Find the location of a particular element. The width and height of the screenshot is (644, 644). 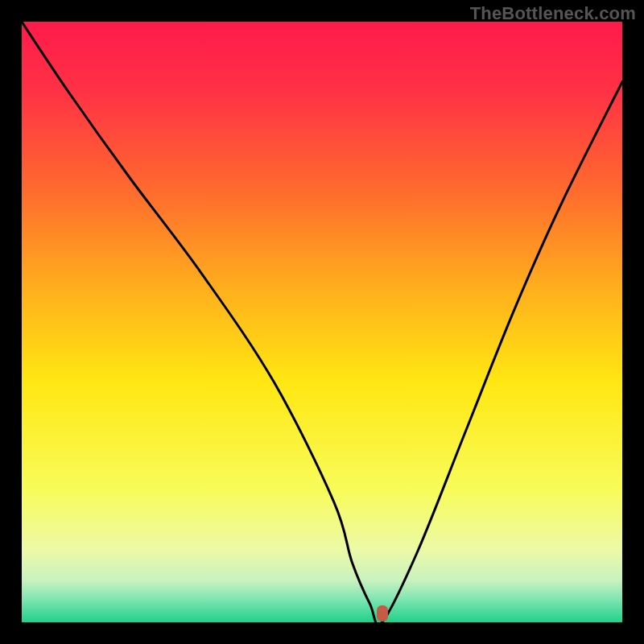

minimum-marker is located at coordinates (382, 613).